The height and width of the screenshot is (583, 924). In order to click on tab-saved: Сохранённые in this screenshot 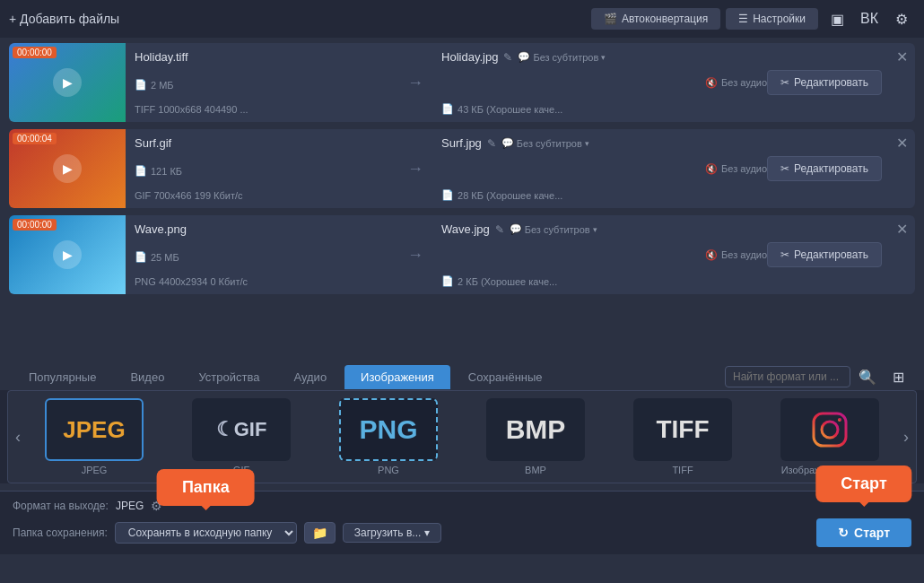, I will do `click(506, 377)`.